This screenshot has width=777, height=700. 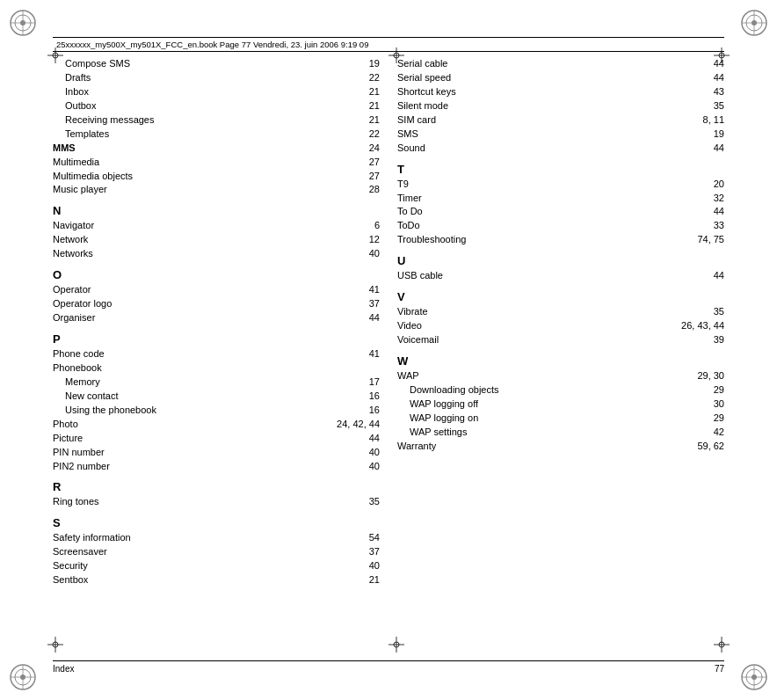 What do you see at coordinates (216, 64) in the screenshot?
I see `list-item: Compose SMS 19` at bounding box center [216, 64].